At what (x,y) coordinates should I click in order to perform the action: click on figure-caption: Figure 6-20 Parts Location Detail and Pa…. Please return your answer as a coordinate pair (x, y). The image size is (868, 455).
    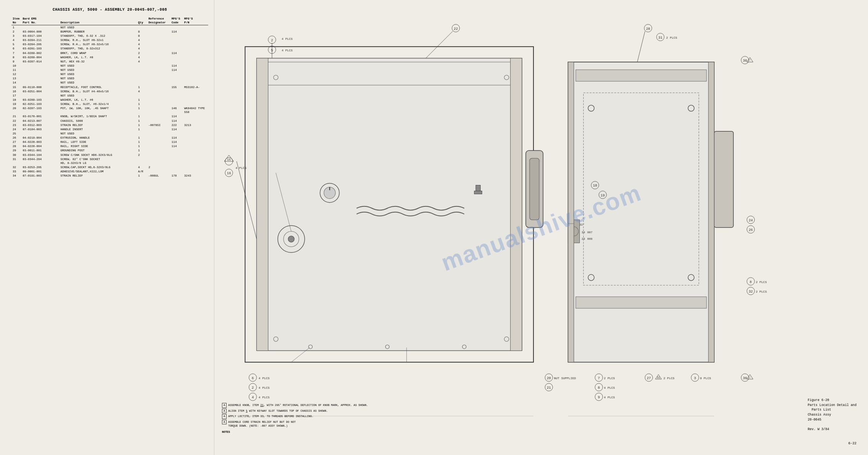
    Looking at the image, I should click on (832, 415).